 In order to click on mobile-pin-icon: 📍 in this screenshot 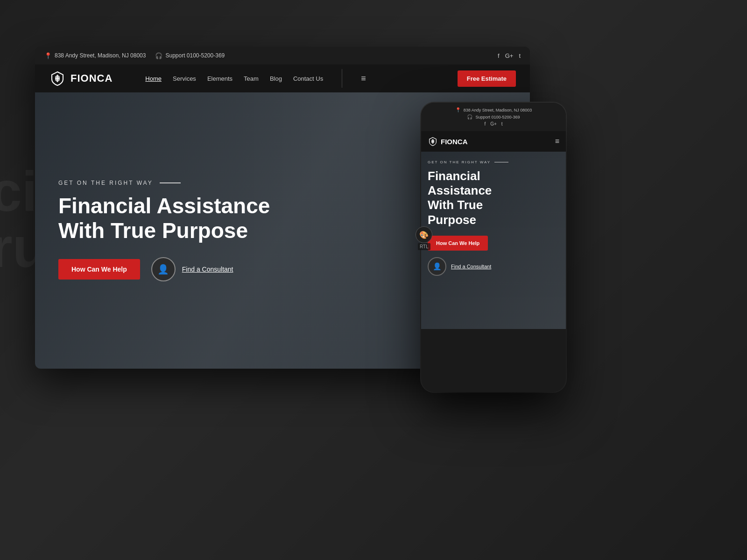, I will do `click(458, 110)`.